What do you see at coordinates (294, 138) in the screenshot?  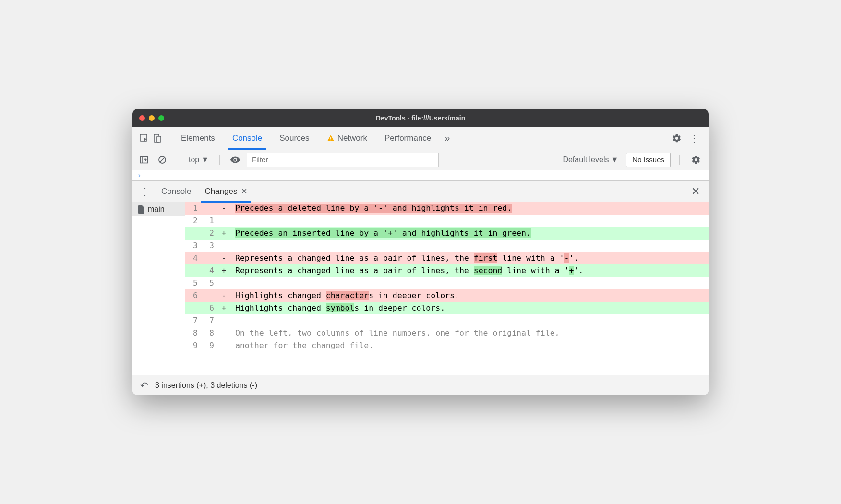 I see `tab-sources: Sources` at bounding box center [294, 138].